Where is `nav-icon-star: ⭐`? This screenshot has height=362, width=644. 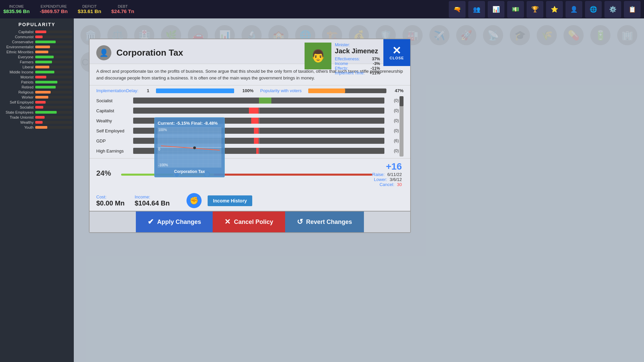 nav-icon-star: ⭐ is located at coordinates (554, 9).